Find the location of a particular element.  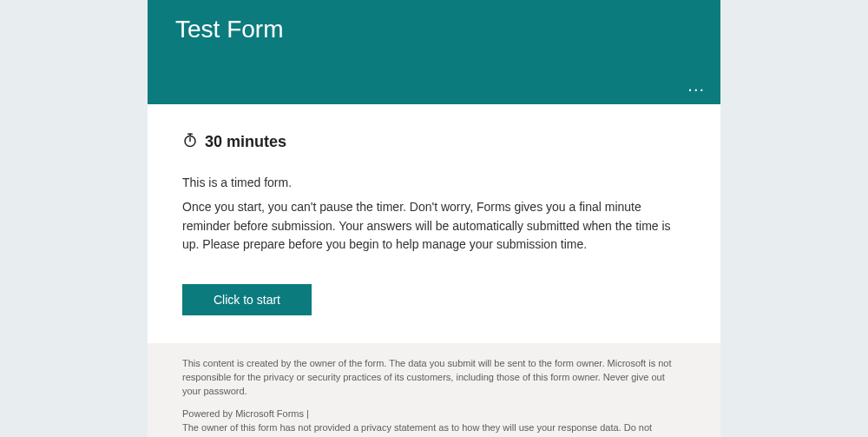

timer-duration: 30 minutes is located at coordinates (246, 142).